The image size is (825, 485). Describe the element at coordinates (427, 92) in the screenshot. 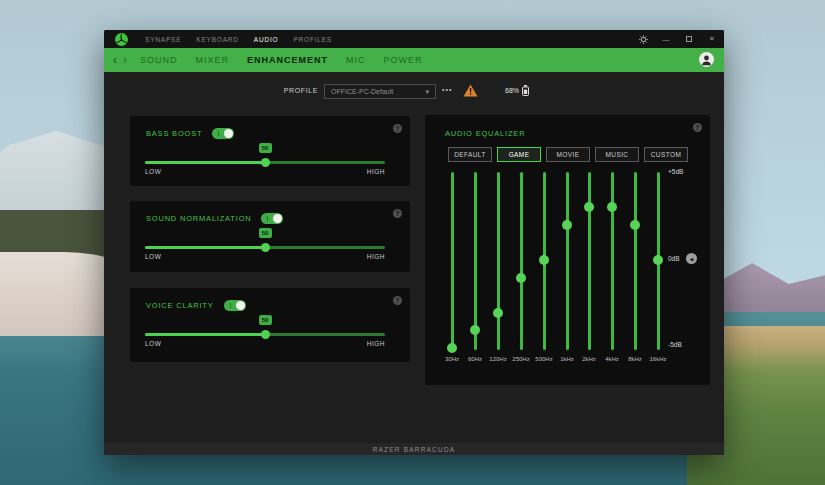

I see `dropdown-chevron-icon: ▾` at that location.